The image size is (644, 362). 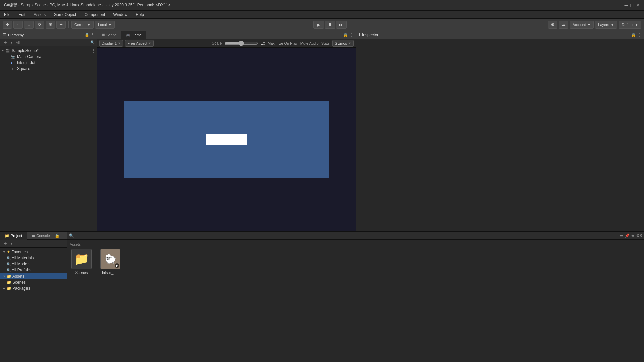 What do you see at coordinates (350, 35) in the screenshot?
I see `tab-panel-icons: 🔒 ⋮` at bounding box center [350, 35].